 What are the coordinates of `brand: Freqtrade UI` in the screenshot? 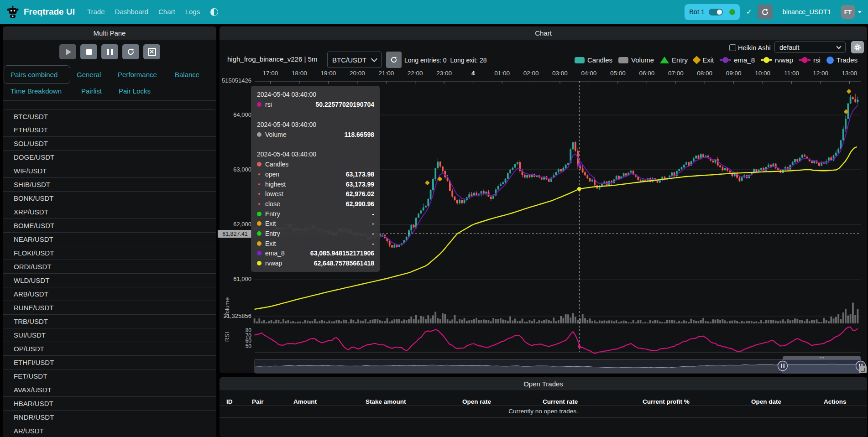 It's located at (49, 12).